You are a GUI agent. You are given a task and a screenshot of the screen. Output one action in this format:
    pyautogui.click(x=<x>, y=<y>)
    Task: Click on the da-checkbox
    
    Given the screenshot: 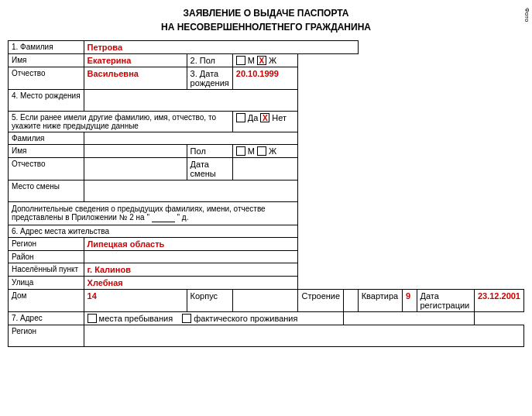 What is the action you would take?
    pyautogui.click(x=241, y=118)
    